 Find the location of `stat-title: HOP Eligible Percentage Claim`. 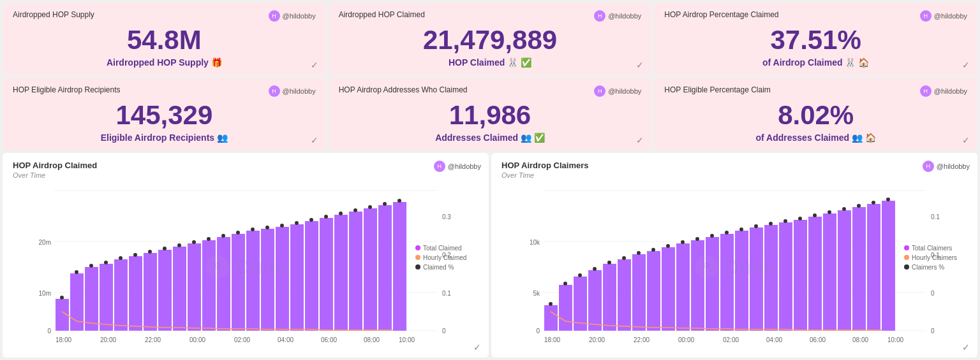

stat-title: HOP Eligible Percentage Claim is located at coordinates (717, 90).